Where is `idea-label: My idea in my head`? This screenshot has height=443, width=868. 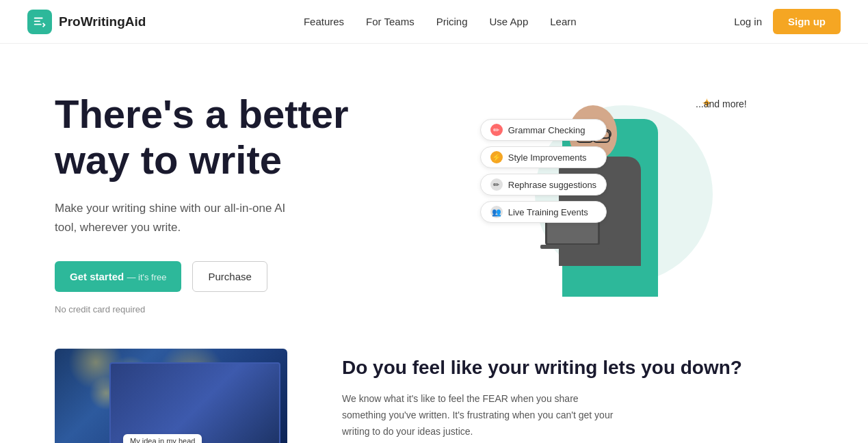 idea-label: My idea in my head is located at coordinates (163, 439).